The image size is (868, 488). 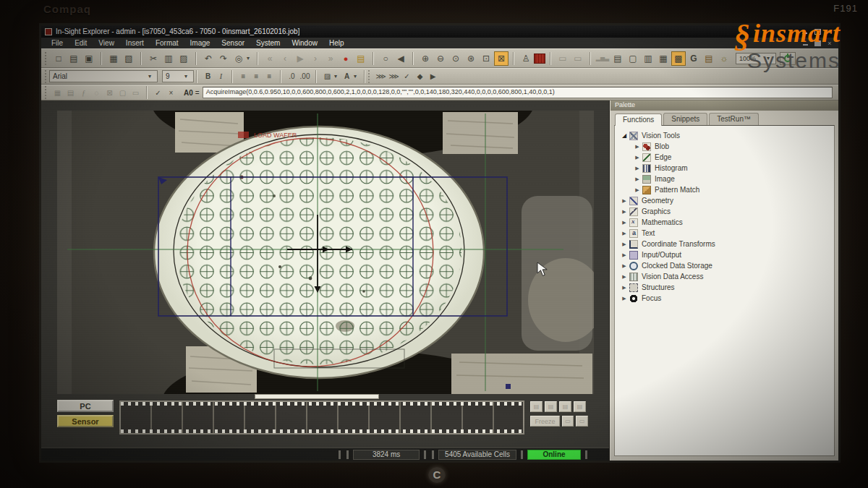 What do you see at coordinates (471, 59) in the screenshot?
I see `zoom-rotate-icon: ⊛` at bounding box center [471, 59].